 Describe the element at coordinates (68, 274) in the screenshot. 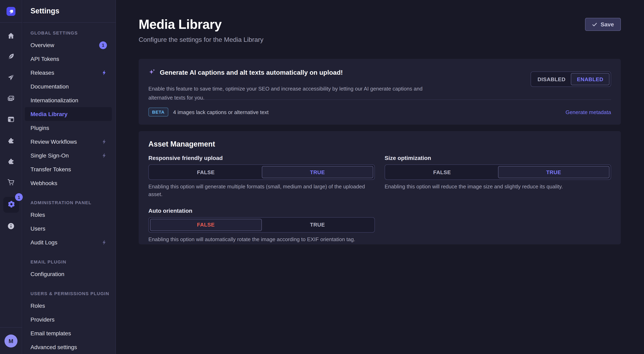

I see `sidebar-item-email-configuration: Configuration` at that location.